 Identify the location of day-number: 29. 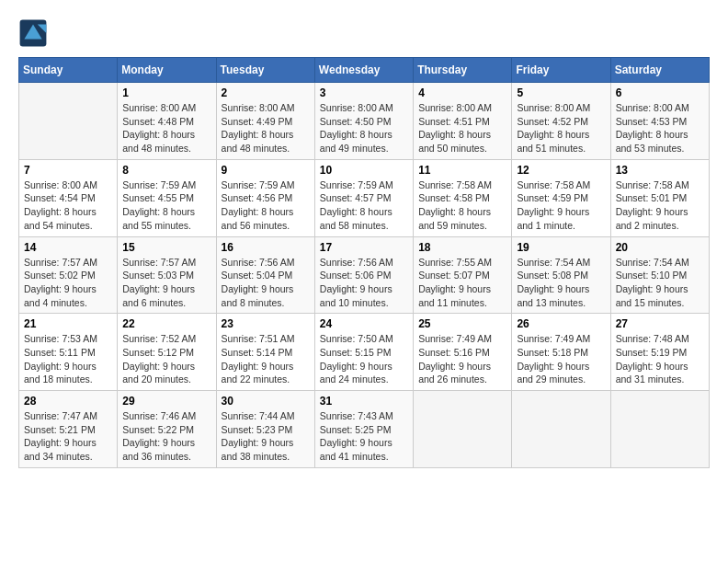
(166, 401).